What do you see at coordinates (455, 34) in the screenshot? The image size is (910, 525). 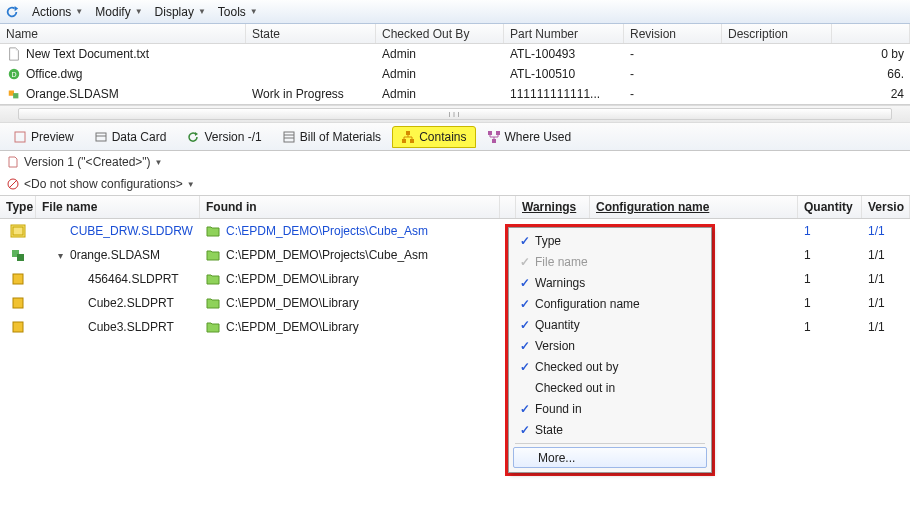 I see `file-grid-header: Name State Checked Out By Part Number Re…` at bounding box center [455, 34].